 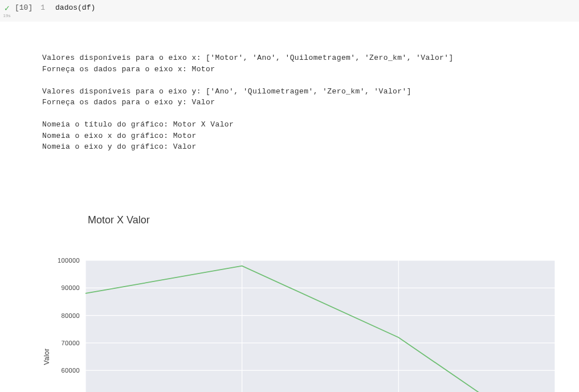 What do you see at coordinates (7, 16) in the screenshot?
I see `execution-time: 19s` at bounding box center [7, 16].